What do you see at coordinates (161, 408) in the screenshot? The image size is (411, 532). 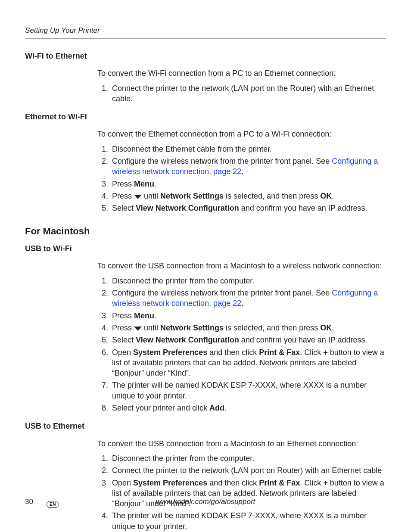 I see `step-text: Select your printer and click` at bounding box center [161, 408].